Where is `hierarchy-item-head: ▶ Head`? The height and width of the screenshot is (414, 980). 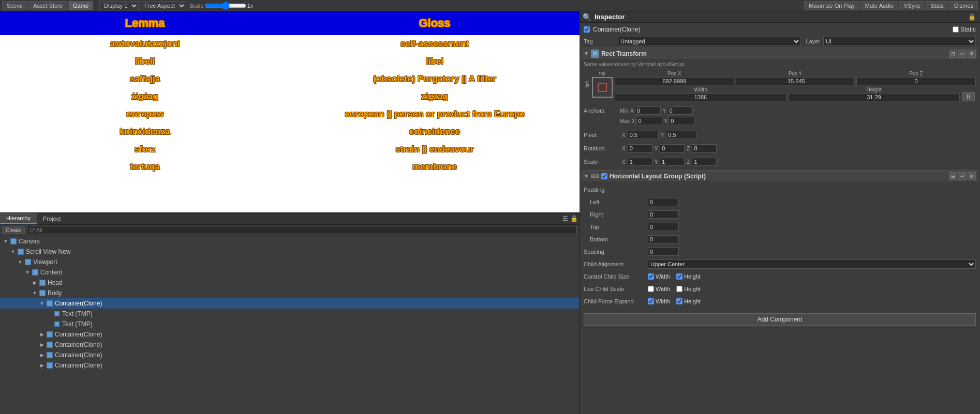 hierarchy-item-head: ▶ Head is located at coordinates (290, 283).